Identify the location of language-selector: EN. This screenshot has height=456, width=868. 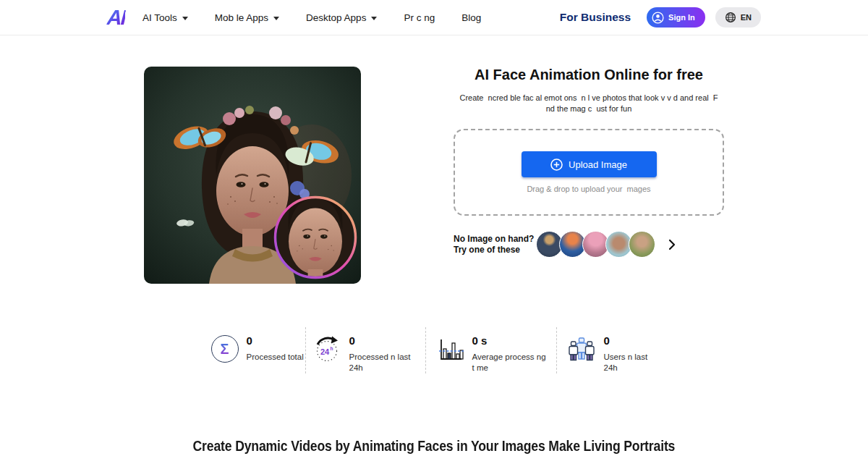
(738, 17).